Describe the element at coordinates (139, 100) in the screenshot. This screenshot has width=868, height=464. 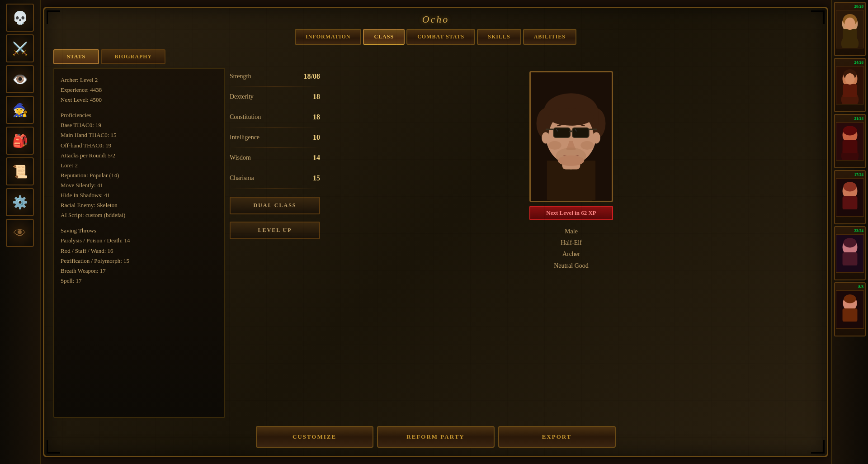
I see `next-level: Next Level: 4500` at that location.